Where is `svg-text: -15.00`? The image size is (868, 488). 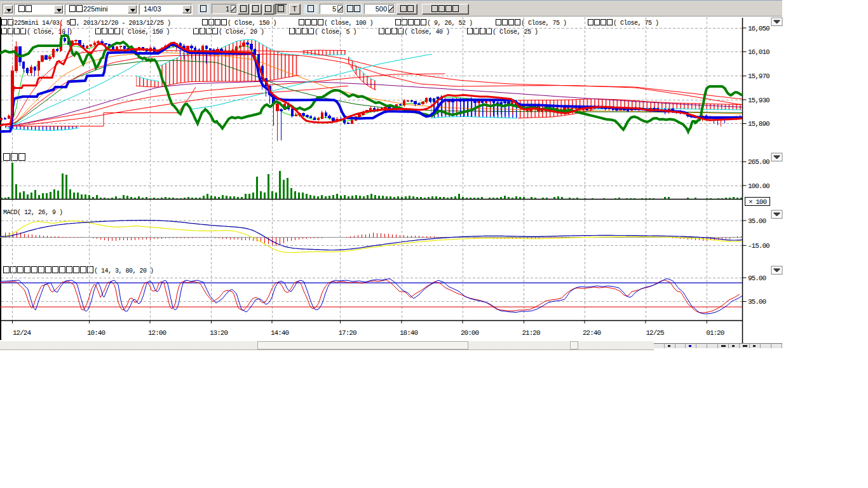 svg-text: -15.00 is located at coordinates (759, 246).